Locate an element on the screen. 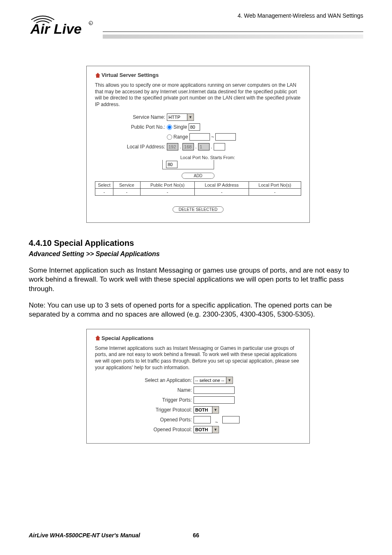  page-footer: AirLive WHA-5500CPE-NT User's Manual 66 is located at coordinates (196, 535).